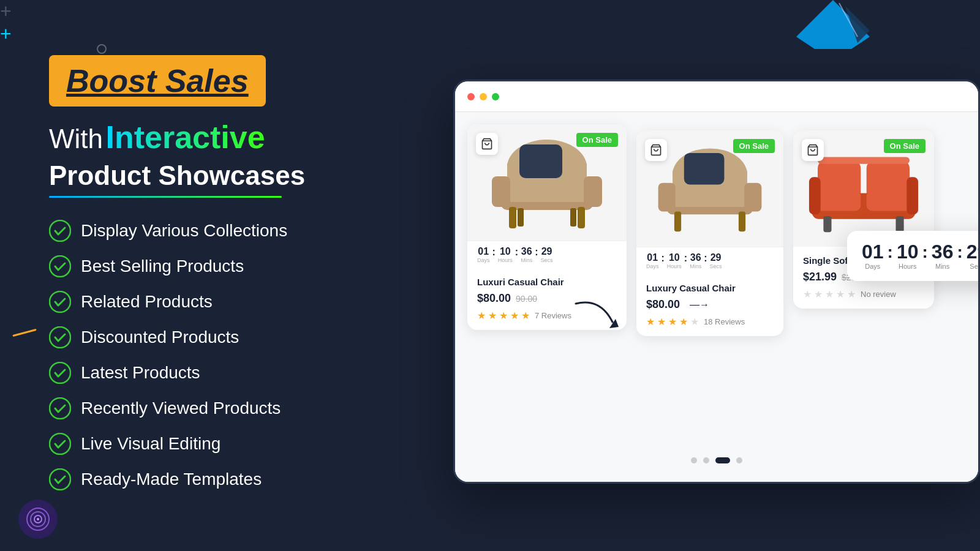 The height and width of the screenshot is (551, 980). I want to click on card-1-cart-icon, so click(487, 144).